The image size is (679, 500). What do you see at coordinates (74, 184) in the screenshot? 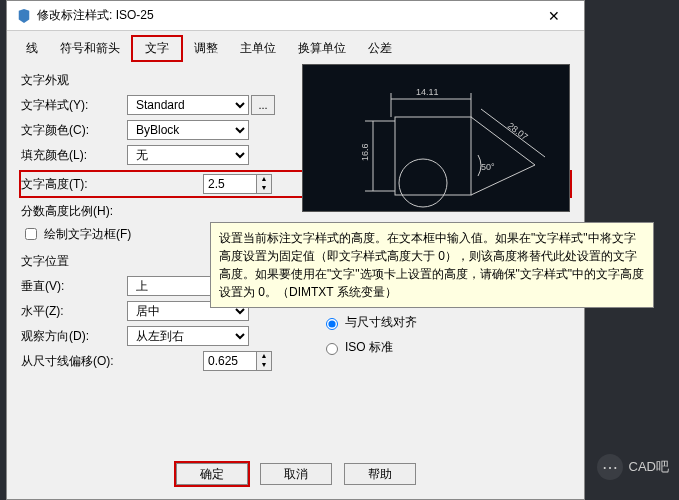
I see `label-text-height: 文字高度(T):` at bounding box center [74, 184].